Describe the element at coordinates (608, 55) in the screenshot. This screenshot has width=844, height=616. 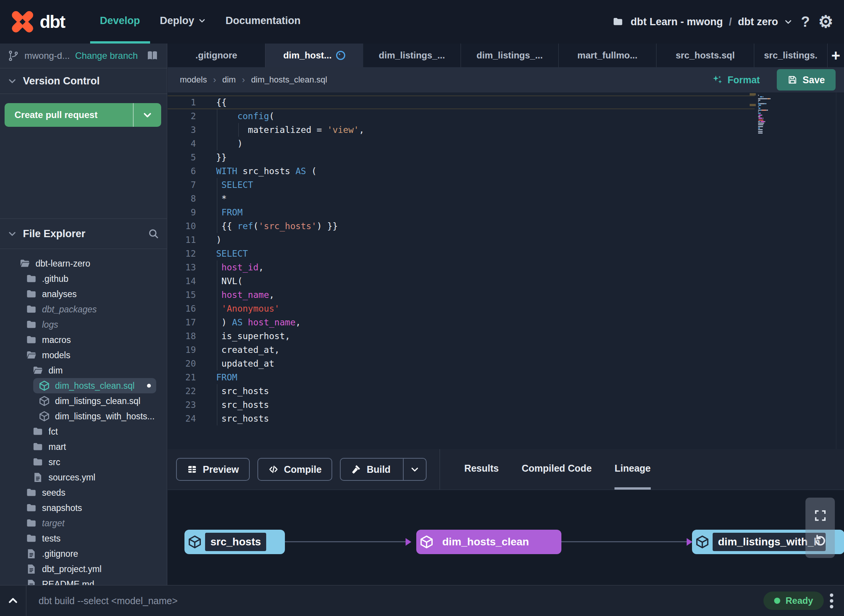
I see `file-tab-mart-fullmo-: mart_fullmo...` at that location.